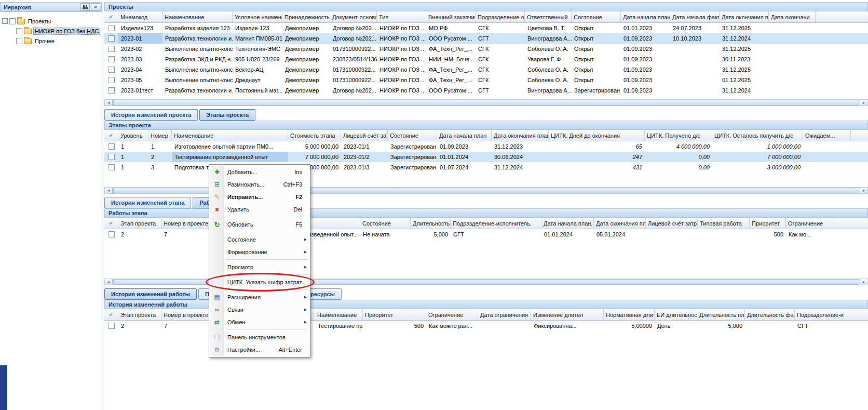 Image resolution: width=868 pixels, height=410 pixels. What do you see at coordinates (51, 21) in the screenshot?
I see `tree-item-projects: − Проекты` at bounding box center [51, 21].